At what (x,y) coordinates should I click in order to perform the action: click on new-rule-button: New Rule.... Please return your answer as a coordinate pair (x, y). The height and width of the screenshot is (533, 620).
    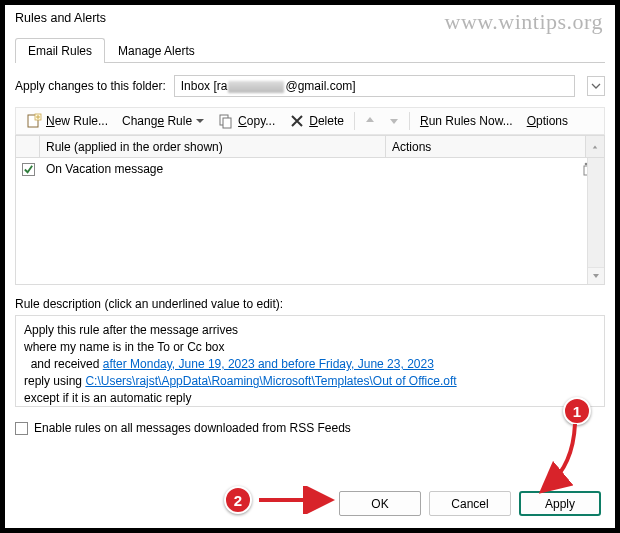
    Looking at the image, I should click on (67, 121).